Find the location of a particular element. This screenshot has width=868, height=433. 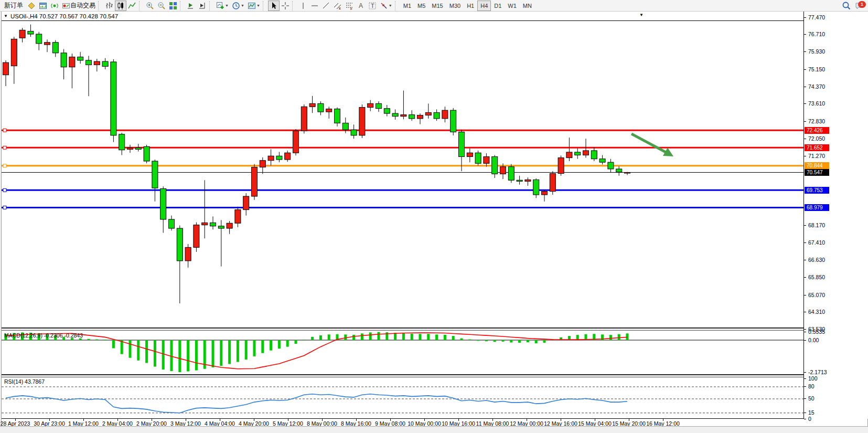

rsi-axis-label: 80 is located at coordinates (811, 386).